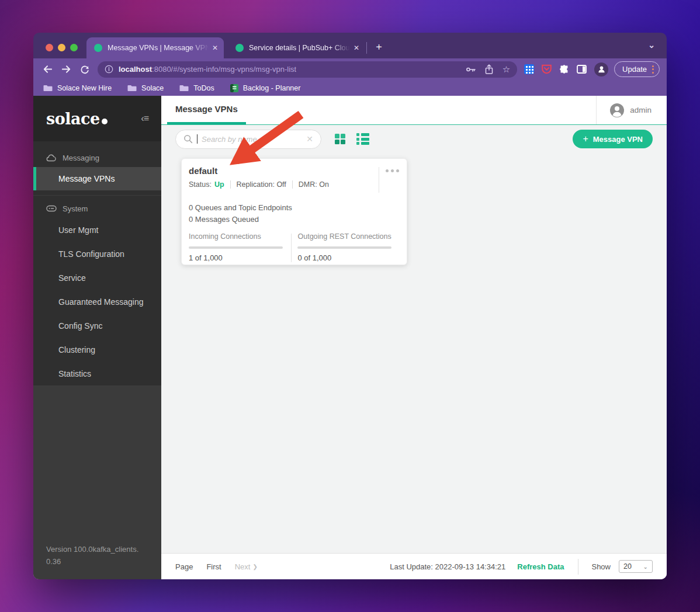  I want to click on pagination-footer: Page First Next ❯ Last Update: 2022-09-1…, so click(414, 566).